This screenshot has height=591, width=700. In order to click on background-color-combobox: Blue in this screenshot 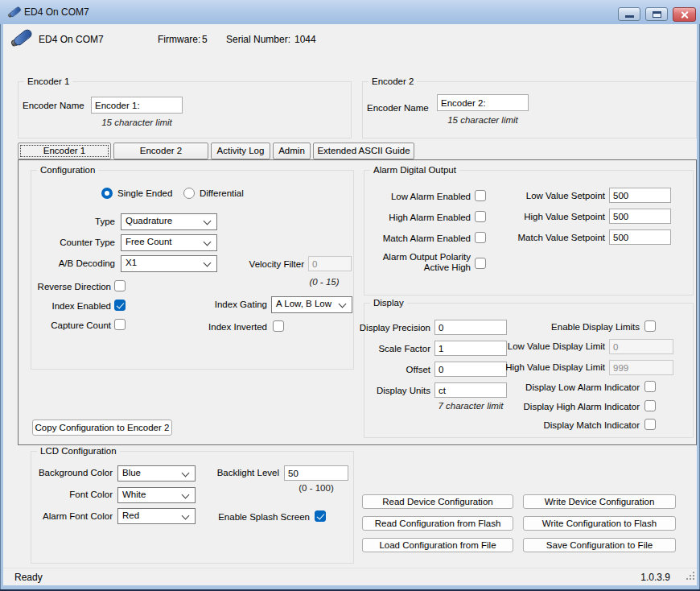, I will do `click(156, 473)`.